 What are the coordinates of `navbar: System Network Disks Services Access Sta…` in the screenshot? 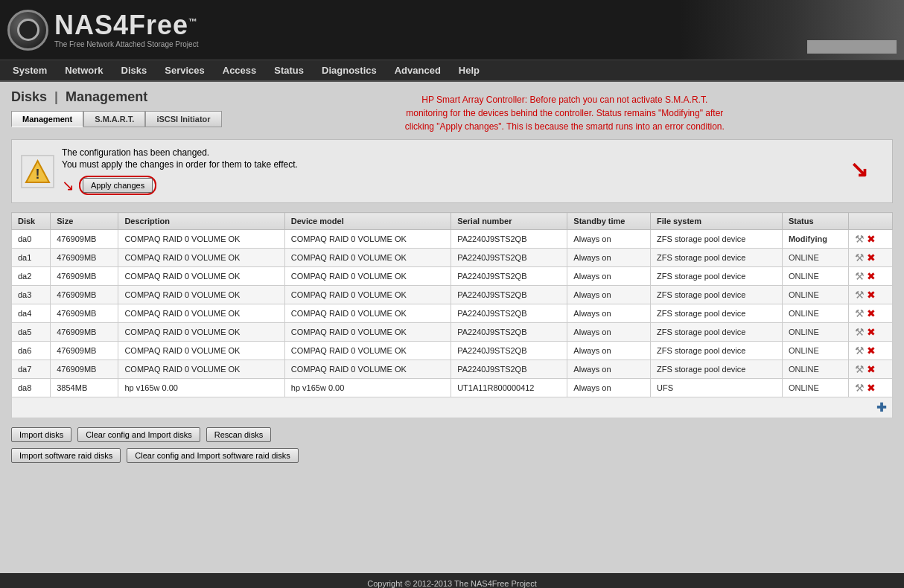 It's located at (452, 71).